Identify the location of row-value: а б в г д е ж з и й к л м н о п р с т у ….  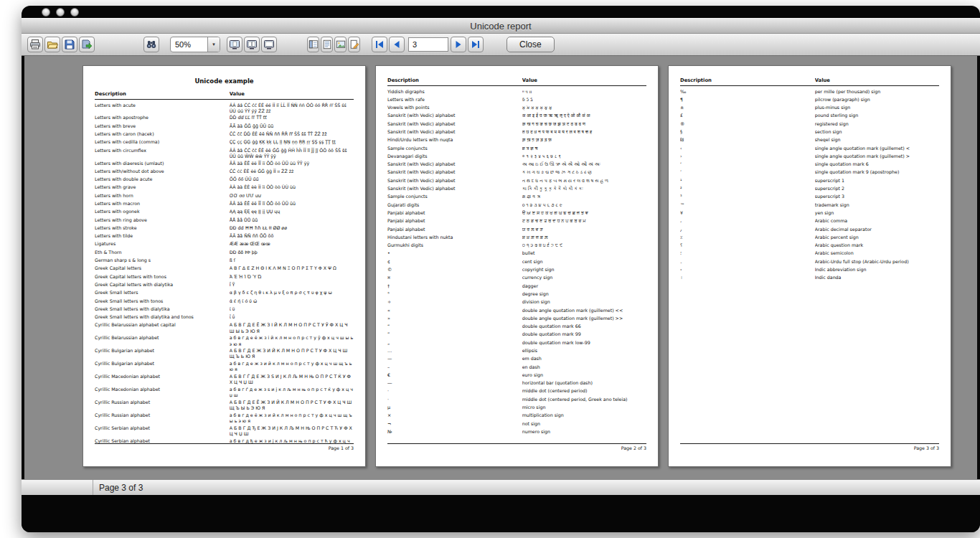
(291, 367).